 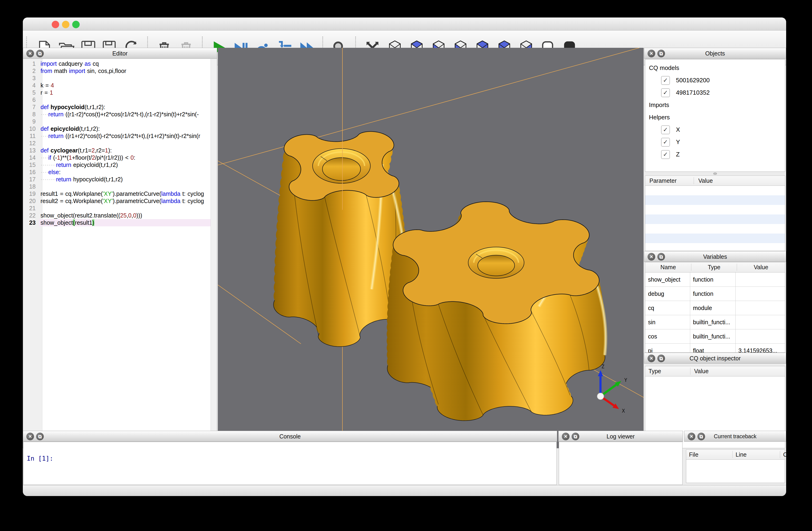 What do you see at coordinates (735, 458) in the screenshot?
I see `traceback-panel: ✕ ⧉ Current traceback File Line C` at bounding box center [735, 458].